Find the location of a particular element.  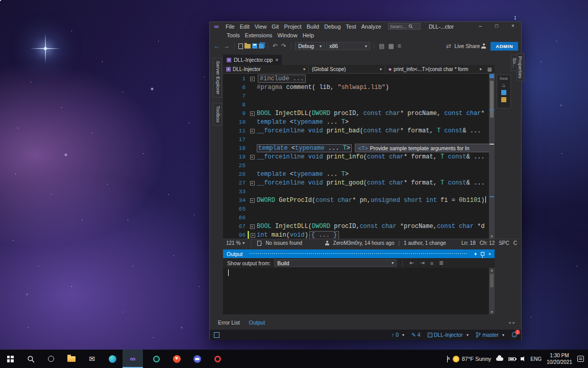

collapsed-region: #include ... is located at coordinates (282, 79).